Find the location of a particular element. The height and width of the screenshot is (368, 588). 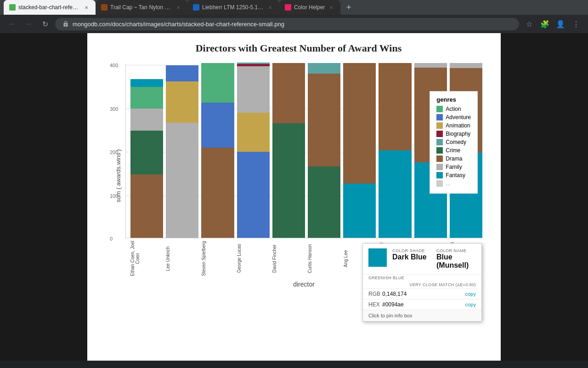

legend-color-comedy is located at coordinates (440, 142).